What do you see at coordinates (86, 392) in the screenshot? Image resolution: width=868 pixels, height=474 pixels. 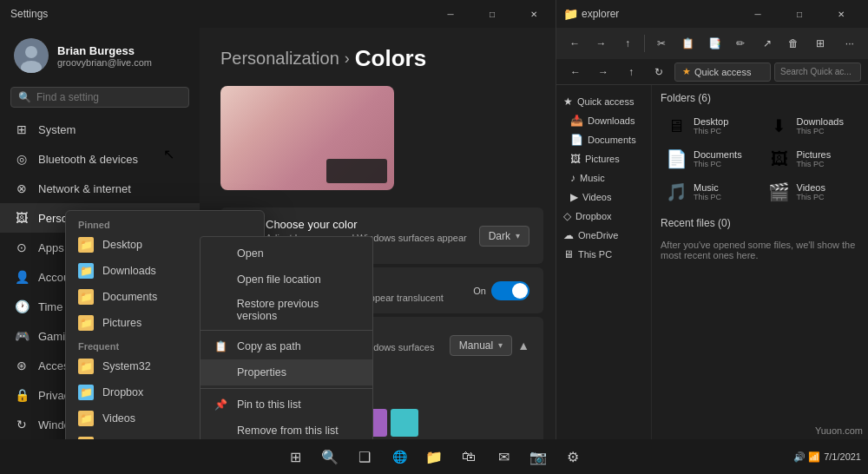 I see `dropbox-folder-icon: 📁` at bounding box center [86, 392].